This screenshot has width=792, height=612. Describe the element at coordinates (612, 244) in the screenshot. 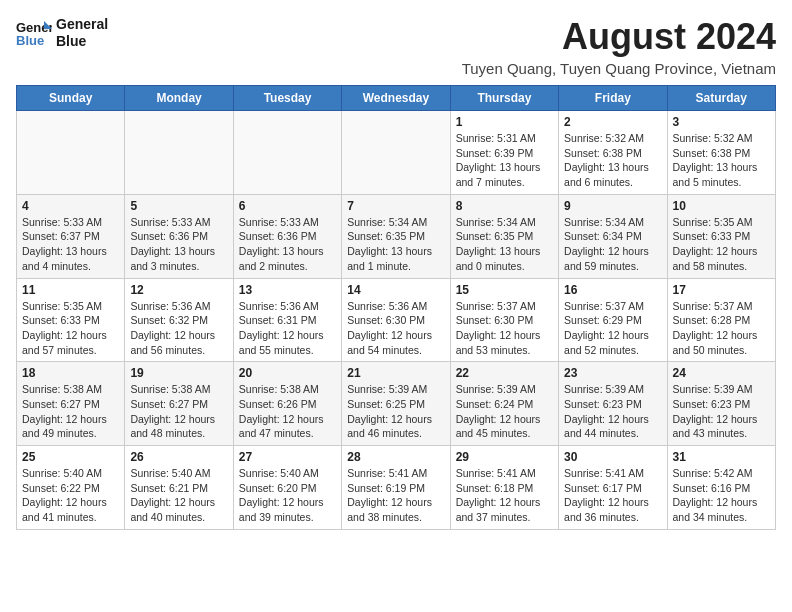

I see `day-info: Sunrise: 5:34 AM Sunset: 6:34 PM Dayligh…` at that location.